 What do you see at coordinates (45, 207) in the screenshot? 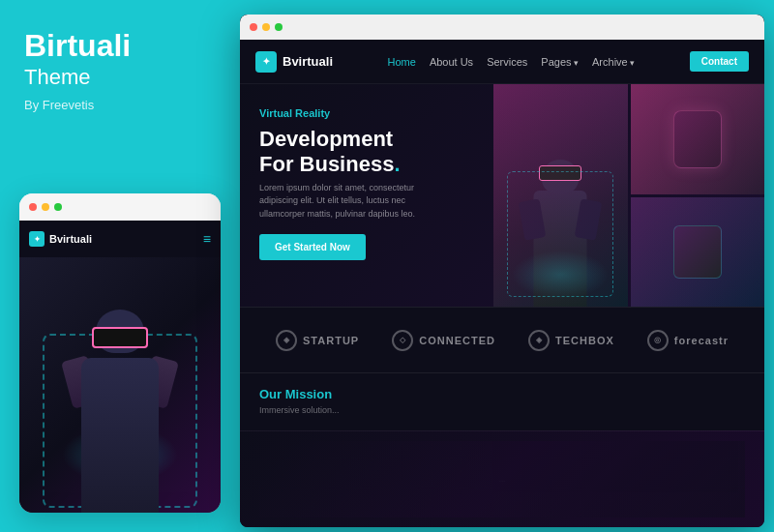
I see `mobile-dot-yellow` at bounding box center [45, 207].